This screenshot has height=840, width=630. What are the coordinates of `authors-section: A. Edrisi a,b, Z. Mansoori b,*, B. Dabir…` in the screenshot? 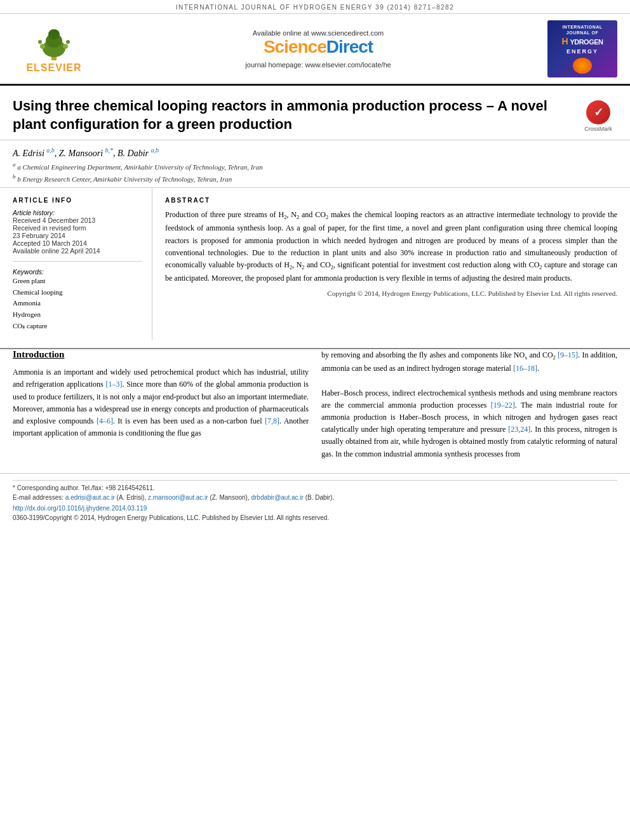 It's located at (315, 164).